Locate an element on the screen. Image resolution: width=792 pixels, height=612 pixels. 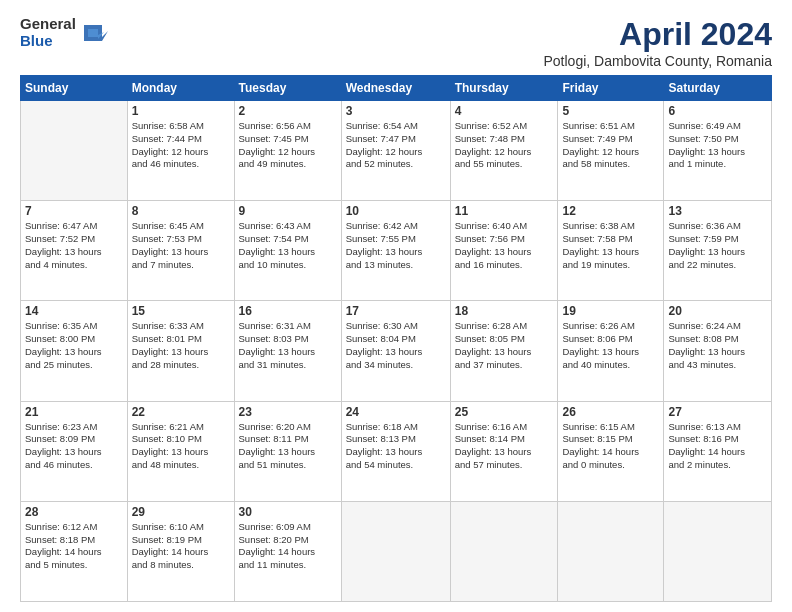
day-number: 16 is located at coordinates (288, 311).